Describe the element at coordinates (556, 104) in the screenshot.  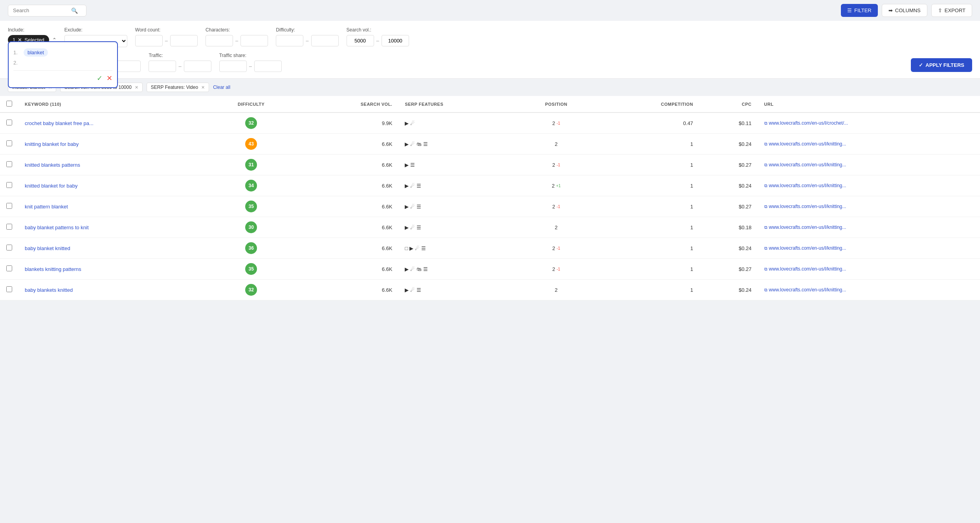
I see `position-header: POSITION` at that location.